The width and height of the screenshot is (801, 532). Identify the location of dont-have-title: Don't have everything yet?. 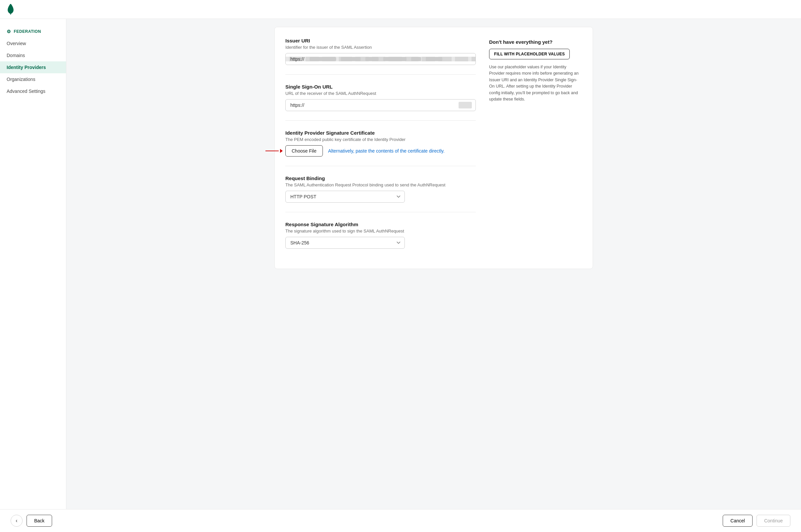
(536, 42).